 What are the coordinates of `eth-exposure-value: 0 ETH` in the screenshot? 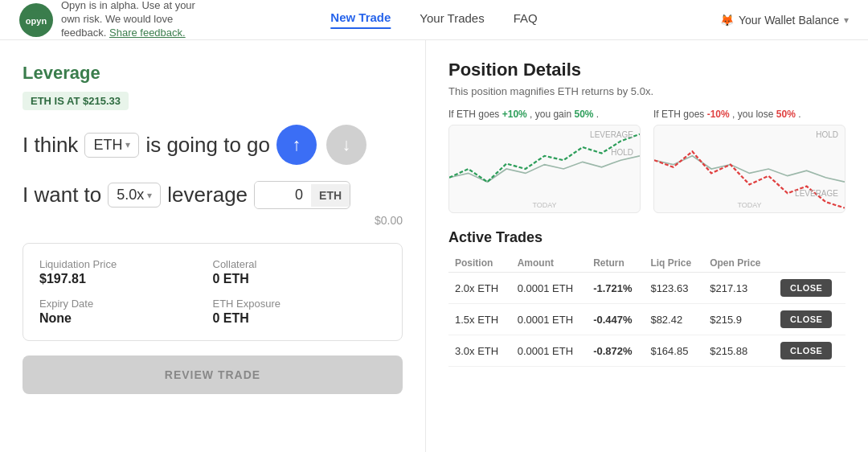 It's located at (300, 318).